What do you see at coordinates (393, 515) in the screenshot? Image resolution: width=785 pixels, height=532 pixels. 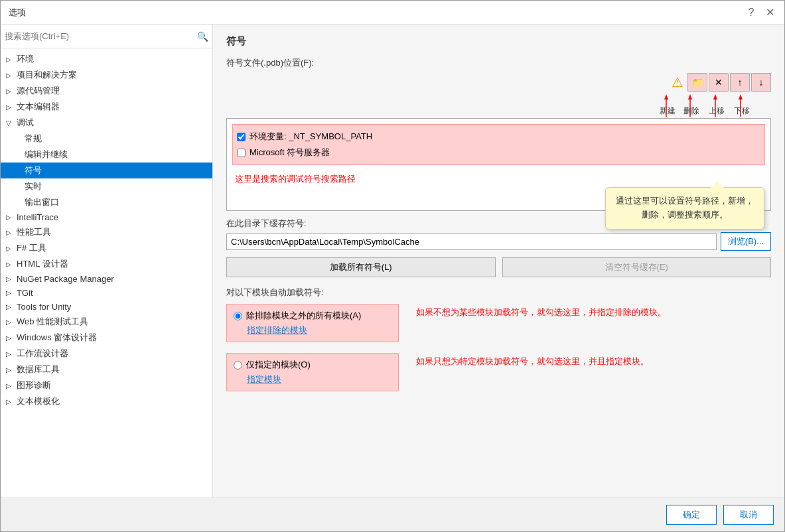 I see `dialog-footer: 确定 取消` at bounding box center [393, 515].